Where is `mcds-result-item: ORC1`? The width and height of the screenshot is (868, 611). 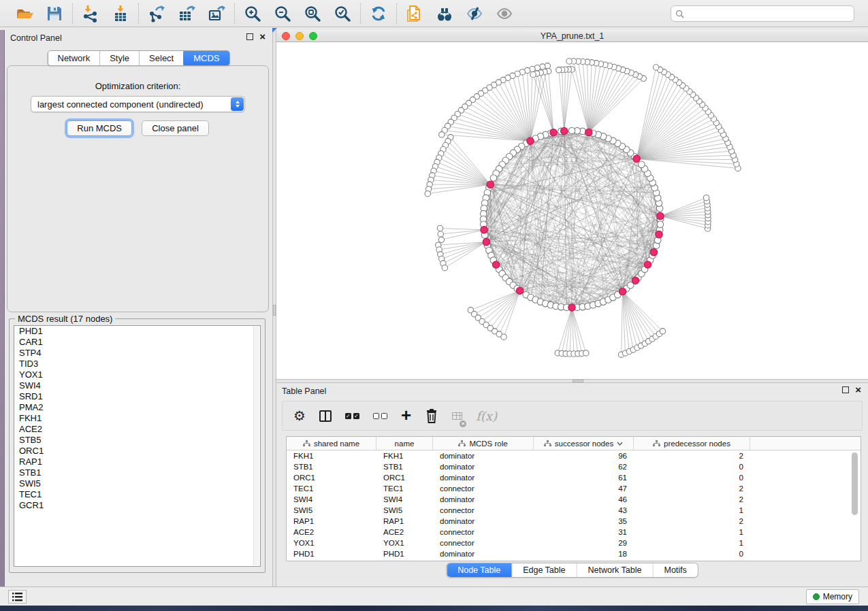
mcds-result-item: ORC1 is located at coordinates (138, 451).